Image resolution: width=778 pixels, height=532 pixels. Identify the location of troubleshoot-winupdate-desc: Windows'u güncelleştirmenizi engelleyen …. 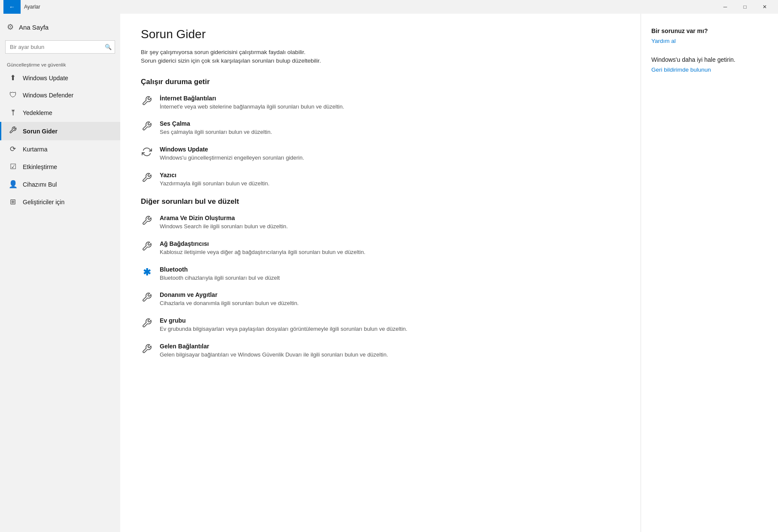
(232, 158).